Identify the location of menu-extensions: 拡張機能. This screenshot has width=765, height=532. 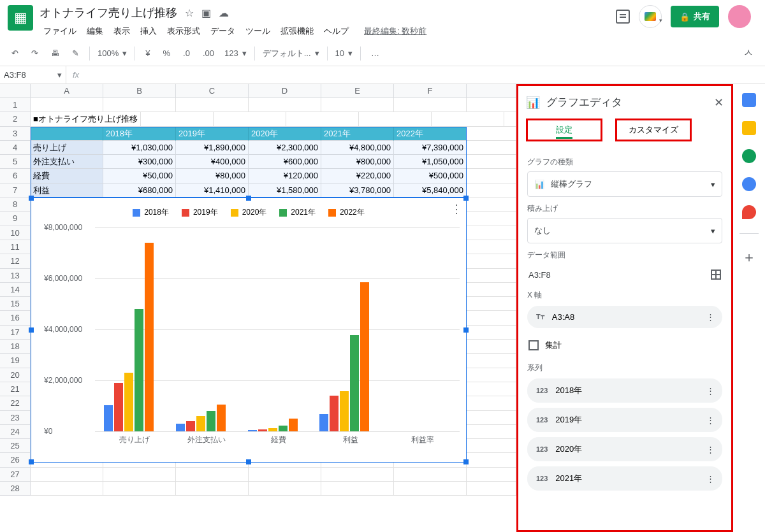
(297, 31).